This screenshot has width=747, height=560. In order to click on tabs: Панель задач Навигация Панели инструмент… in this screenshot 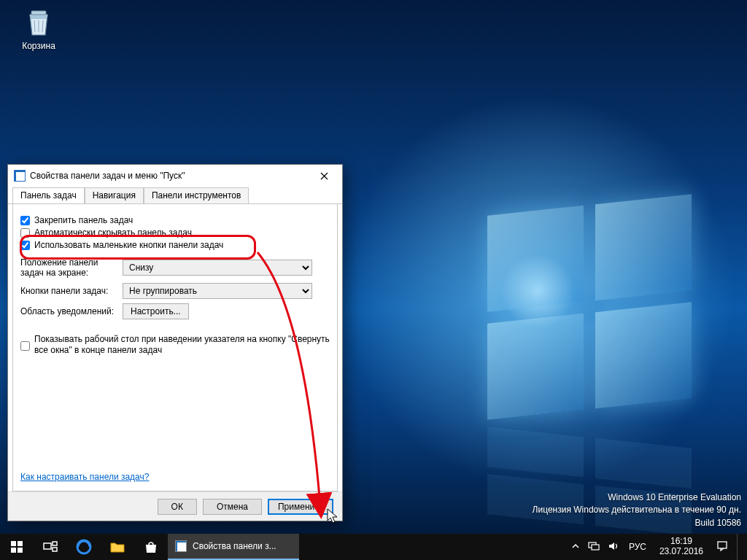, I will do `click(175, 195)`.